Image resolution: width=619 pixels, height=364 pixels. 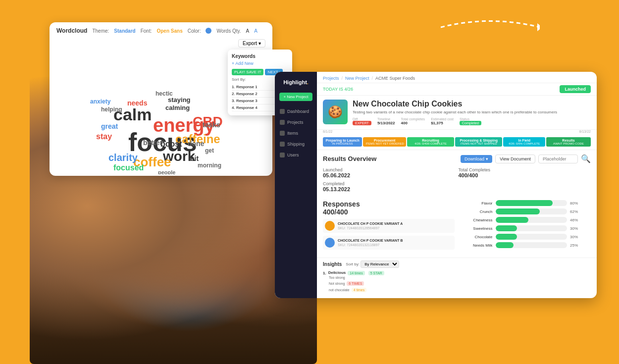 What do you see at coordinates (470, 123) in the screenshot?
I see `status-badge: Completed` at bounding box center [470, 123].